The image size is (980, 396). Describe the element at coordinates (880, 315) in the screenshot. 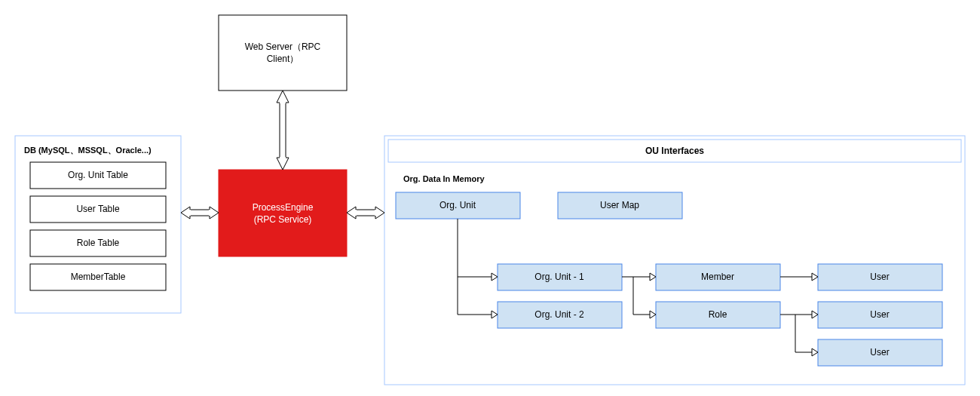

I see `user-box-1: User` at that location.